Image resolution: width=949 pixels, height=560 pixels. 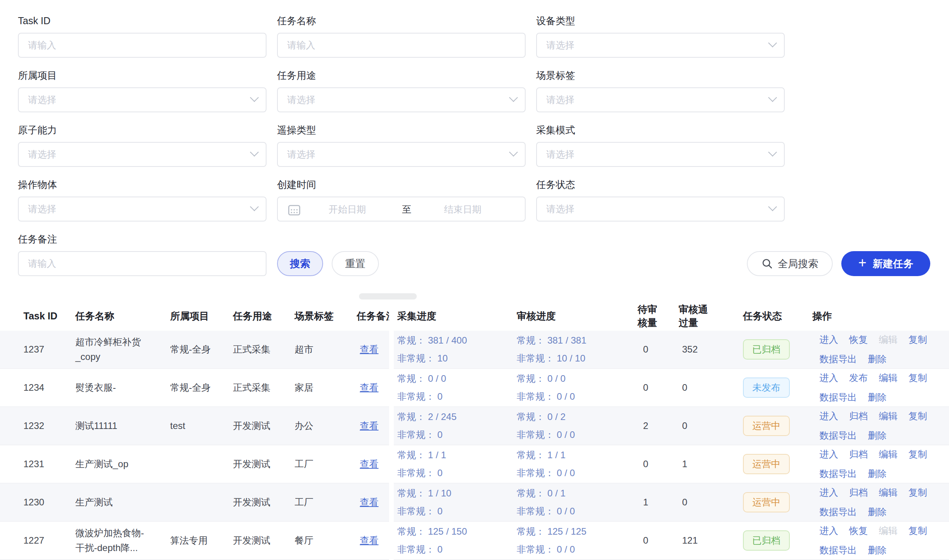 I want to click on cell-actions: 进入归档编辑复制数据导出删除, so click(x=874, y=464).